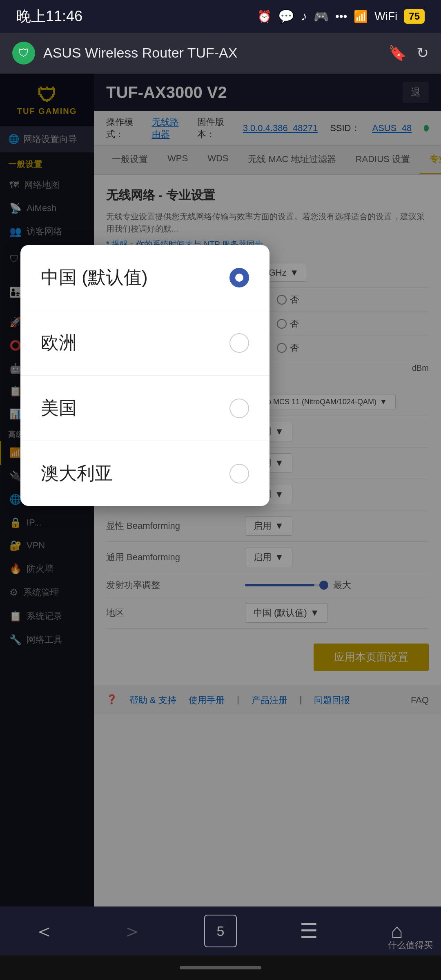 The height and width of the screenshot is (980, 441). I want to click on wifi-icon: WiFi, so click(386, 16).